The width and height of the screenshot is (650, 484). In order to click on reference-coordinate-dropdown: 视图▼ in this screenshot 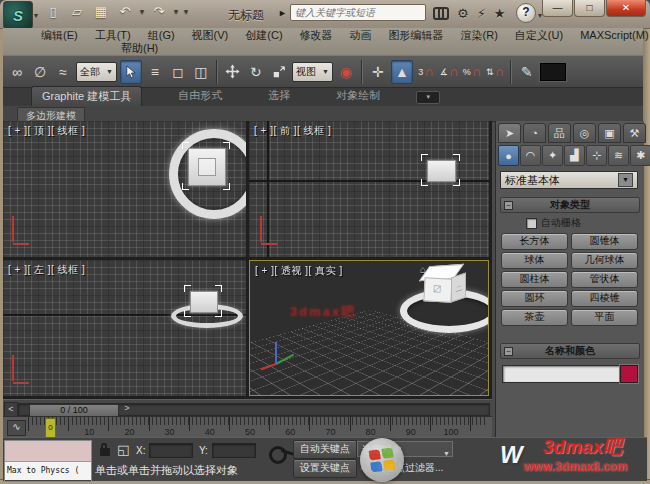, I will do `click(312, 72)`.